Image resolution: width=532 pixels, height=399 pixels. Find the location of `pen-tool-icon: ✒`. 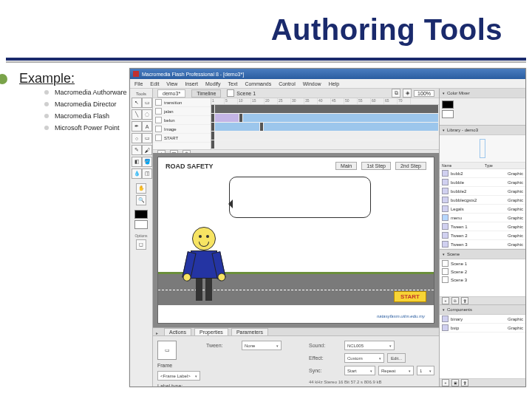

pen-tool-icon: ✒ is located at coordinates (137, 126).